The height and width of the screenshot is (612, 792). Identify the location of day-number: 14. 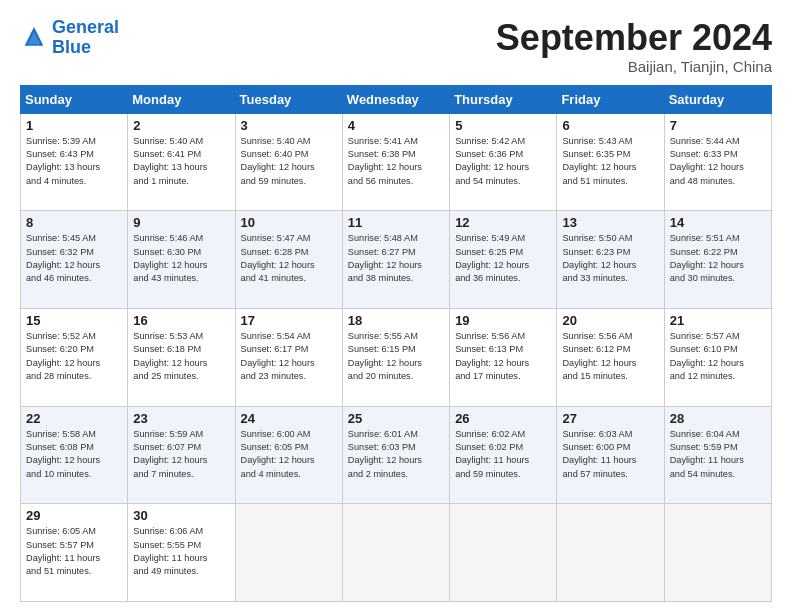
(718, 222).